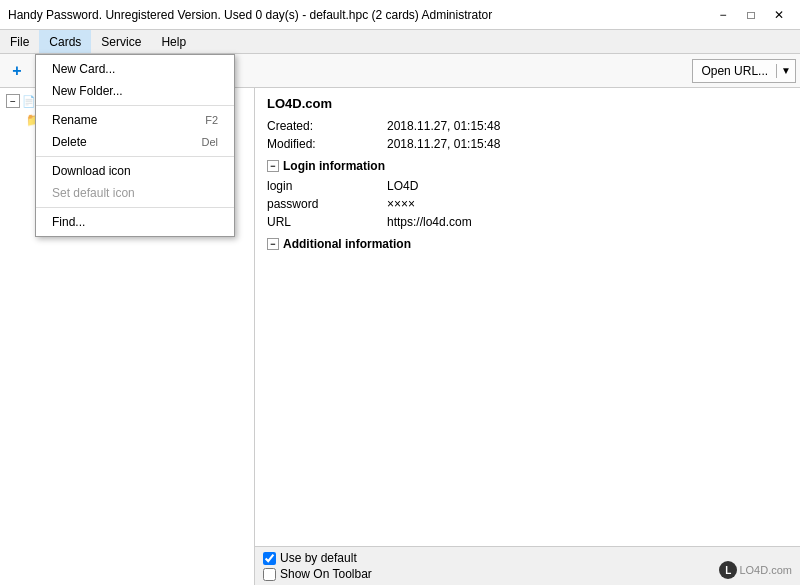 Image resolution: width=800 pixels, height=585 pixels. What do you see at coordinates (174, 42) in the screenshot?
I see `menu-item-help: Help` at bounding box center [174, 42].